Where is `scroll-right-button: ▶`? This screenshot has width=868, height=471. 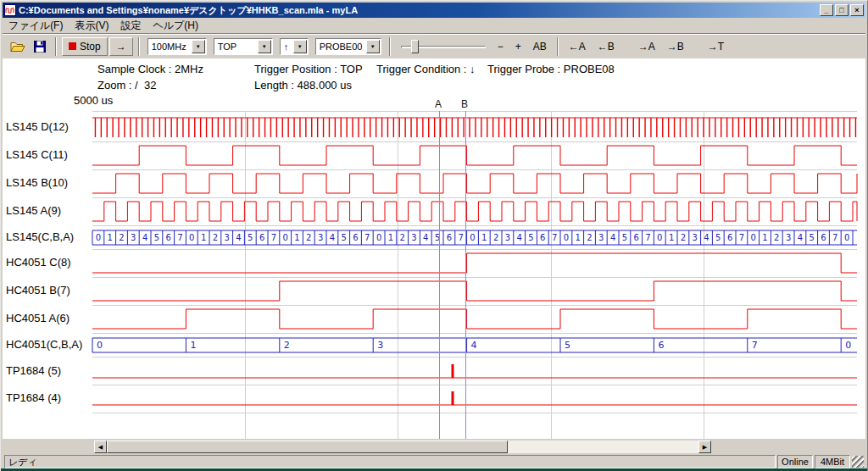 scroll-right-button: ▶ is located at coordinates (705, 447).